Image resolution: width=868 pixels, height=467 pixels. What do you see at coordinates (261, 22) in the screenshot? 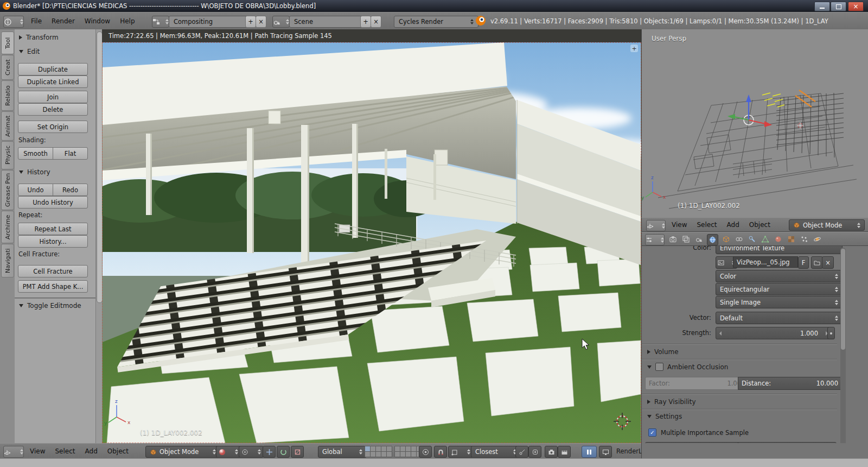
I see `delete-layout-button: ×` at bounding box center [261, 22].